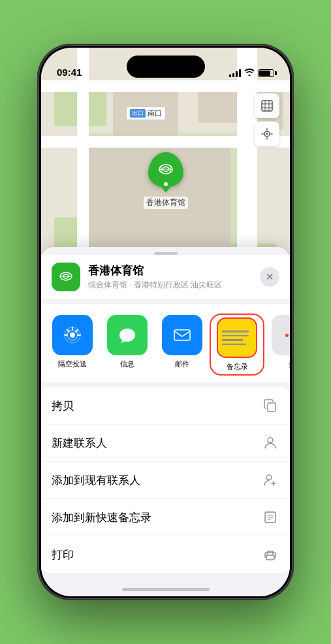 This screenshot has width=331, height=644. What do you see at coordinates (166, 277) in the screenshot?
I see `location-header: 香港体育馆 综合体育馆 · 香港特别行政区 油尖旺区 ✕` at bounding box center [166, 277].